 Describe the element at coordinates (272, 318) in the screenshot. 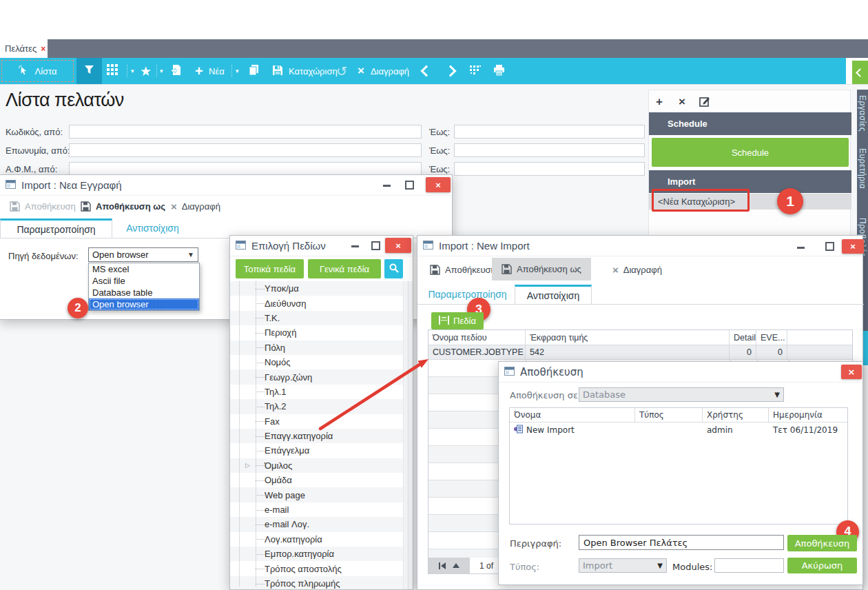

I see `field-tree-label: Τ.Κ.` at that location.